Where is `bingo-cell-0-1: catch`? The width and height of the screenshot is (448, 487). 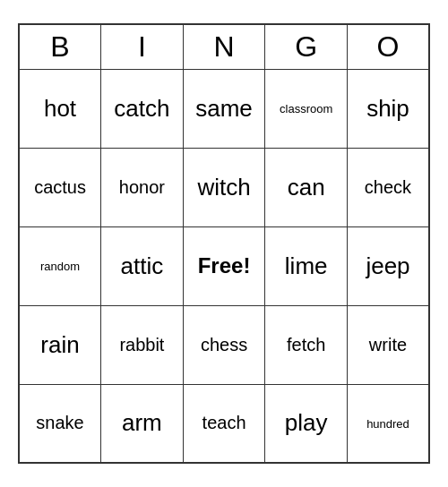 bingo-cell-0-1: catch is located at coordinates (142, 108).